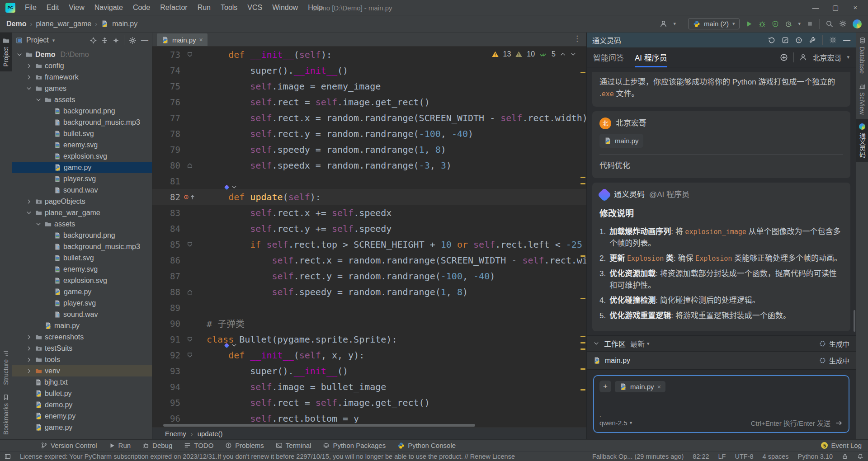  What do you see at coordinates (167, 403) in the screenshot?
I see `line-number: 95` at bounding box center [167, 403].